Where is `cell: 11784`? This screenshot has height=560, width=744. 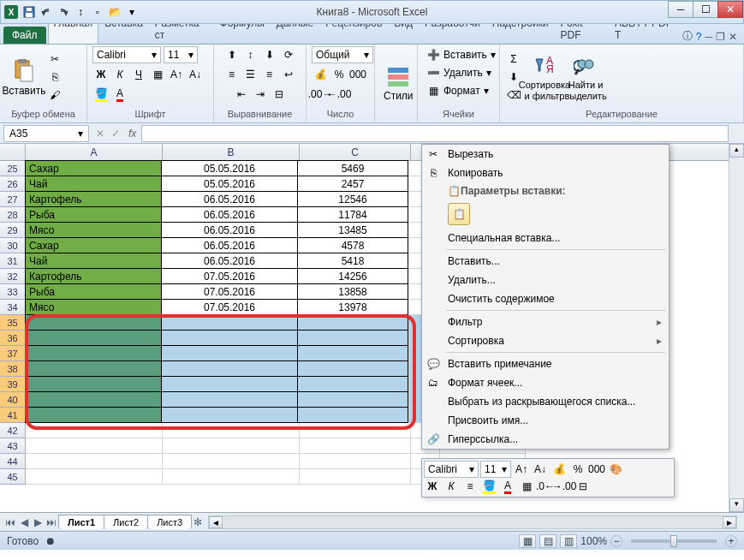
cell: 11784 is located at coordinates (353, 214).